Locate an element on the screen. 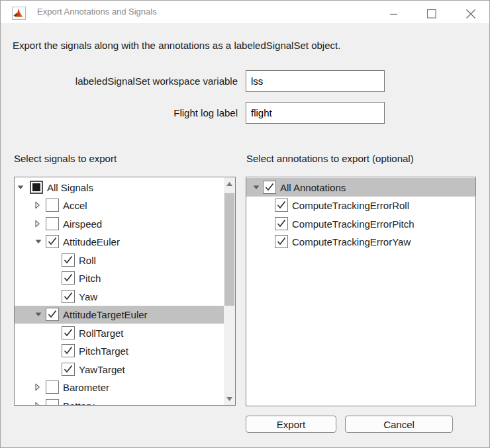  vertical-scrollbar is located at coordinates (229, 291).